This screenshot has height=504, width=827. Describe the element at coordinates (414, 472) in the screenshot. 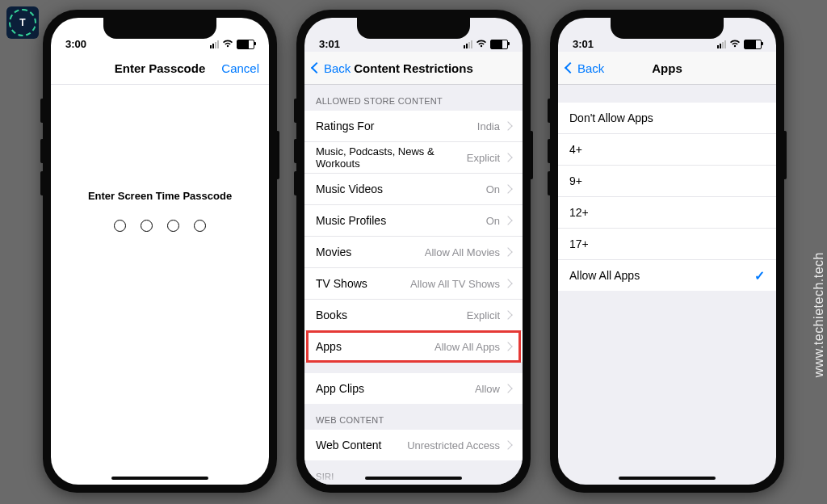

I see `section-header-siri: SIRI` at that location.